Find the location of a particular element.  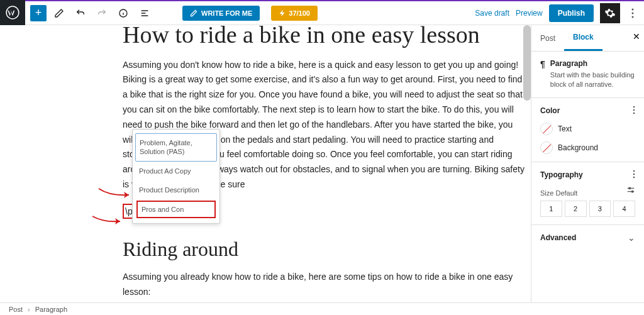

paragraph-icon: ¶ is located at coordinates (543, 64).